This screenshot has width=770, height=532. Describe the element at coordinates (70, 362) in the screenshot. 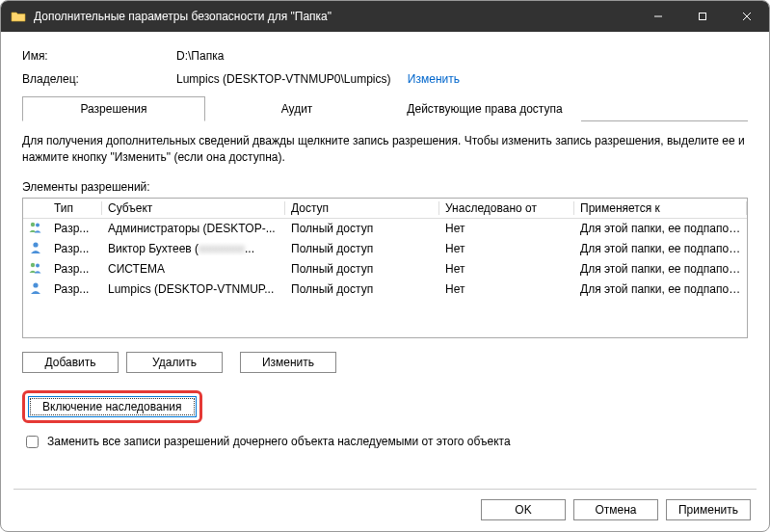

I see `add-button: Добавить` at that location.